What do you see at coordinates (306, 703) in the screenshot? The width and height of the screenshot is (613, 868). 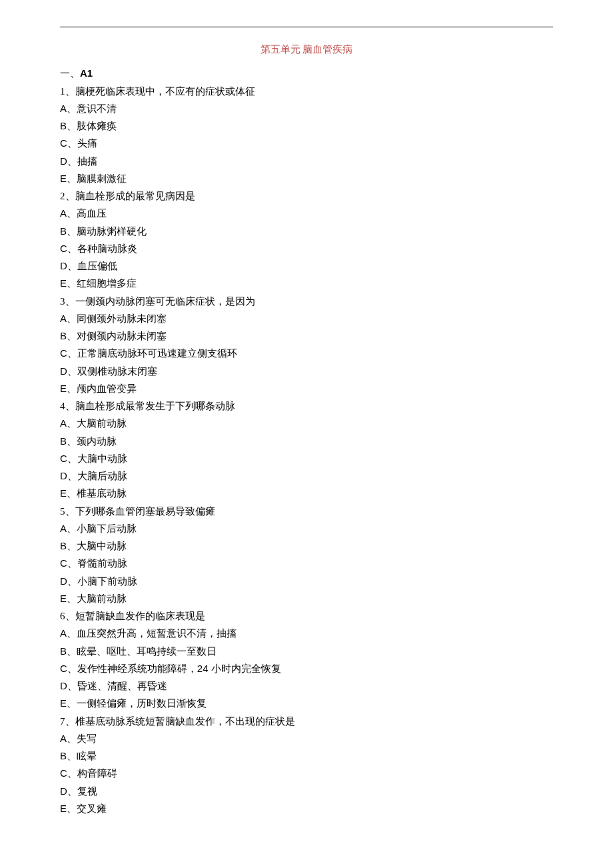 I see `option: E、一侧轻偏瘫，历时数日渐恢复` at bounding box center [306, 703].